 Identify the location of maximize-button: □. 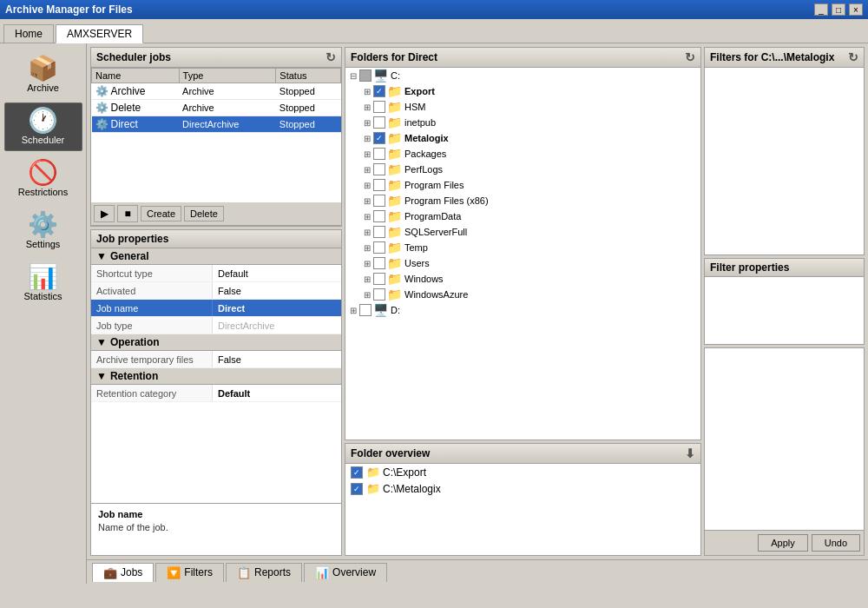
(838, 10).